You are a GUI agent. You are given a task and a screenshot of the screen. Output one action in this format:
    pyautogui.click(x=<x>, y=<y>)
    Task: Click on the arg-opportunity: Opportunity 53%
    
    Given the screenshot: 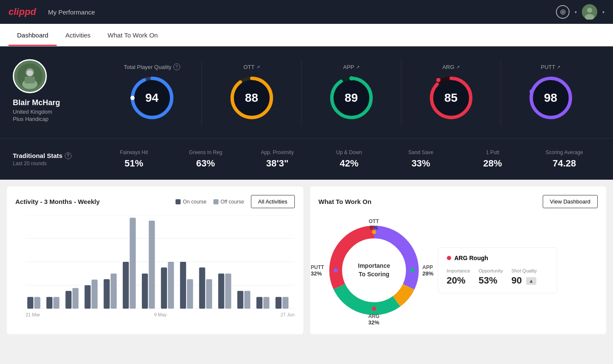 What is the action you would take?
    pyautogui.click(x=491, y=277)
    